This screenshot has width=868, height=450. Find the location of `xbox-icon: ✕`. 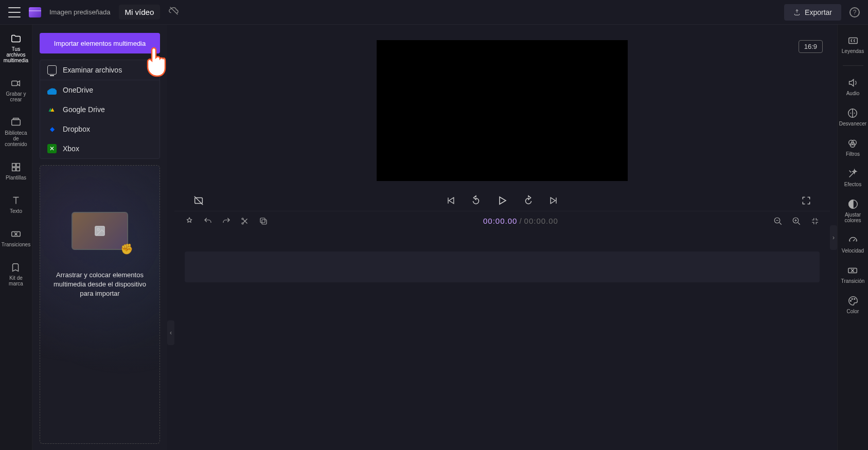

xbox-icon: ✕ is located at coordinates (52, 149).